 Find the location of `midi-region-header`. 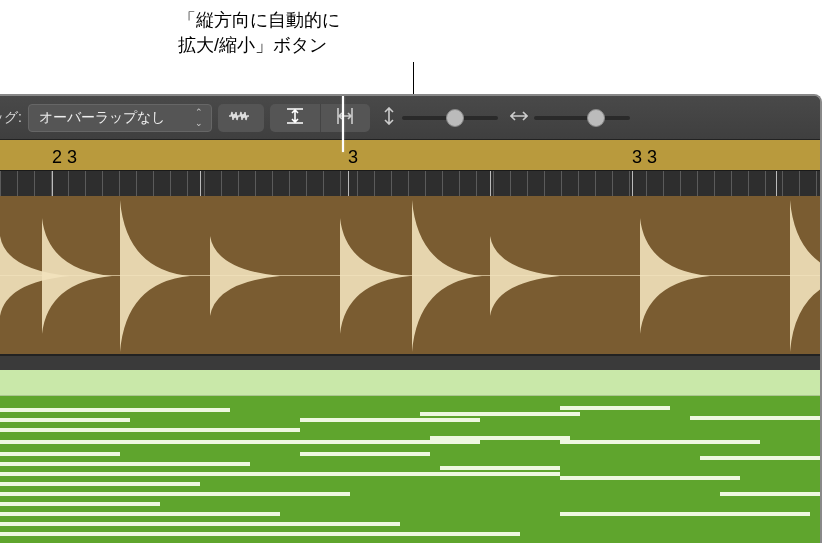

midi-region-header is located at coordinates (410, 383).